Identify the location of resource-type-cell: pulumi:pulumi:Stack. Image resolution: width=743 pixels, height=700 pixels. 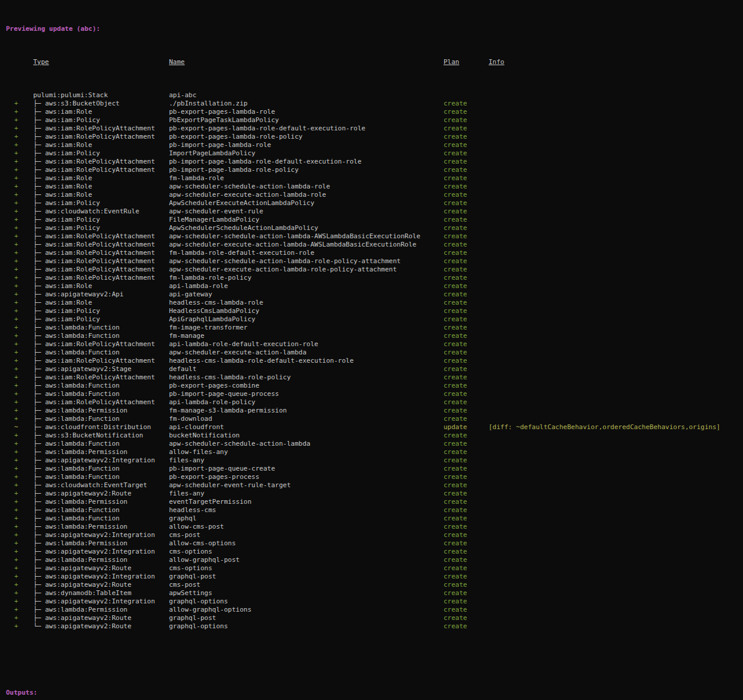
(101, 95).